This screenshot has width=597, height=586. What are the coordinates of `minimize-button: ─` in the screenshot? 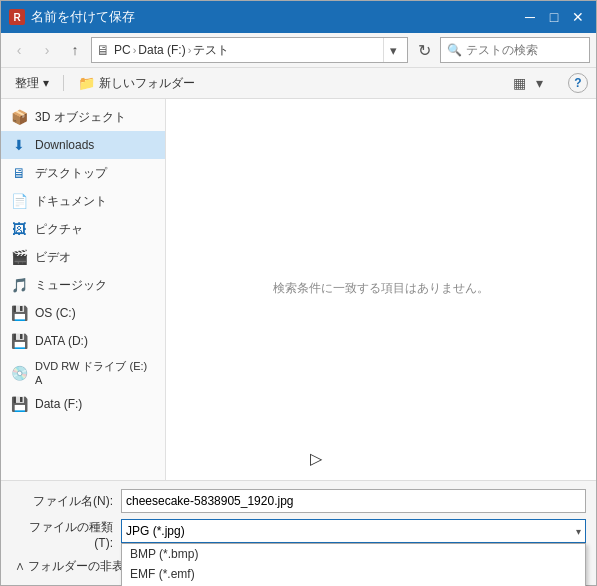 It's located at (530, 17).